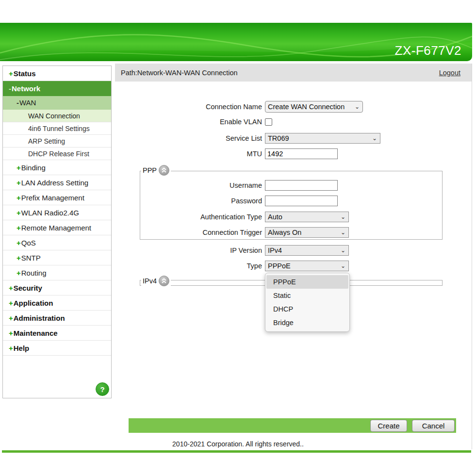  What do you see at coordinates (21, 348) in the screenshot?
I see `sidebar-item-label: Help` at bounding box center [21, 348].